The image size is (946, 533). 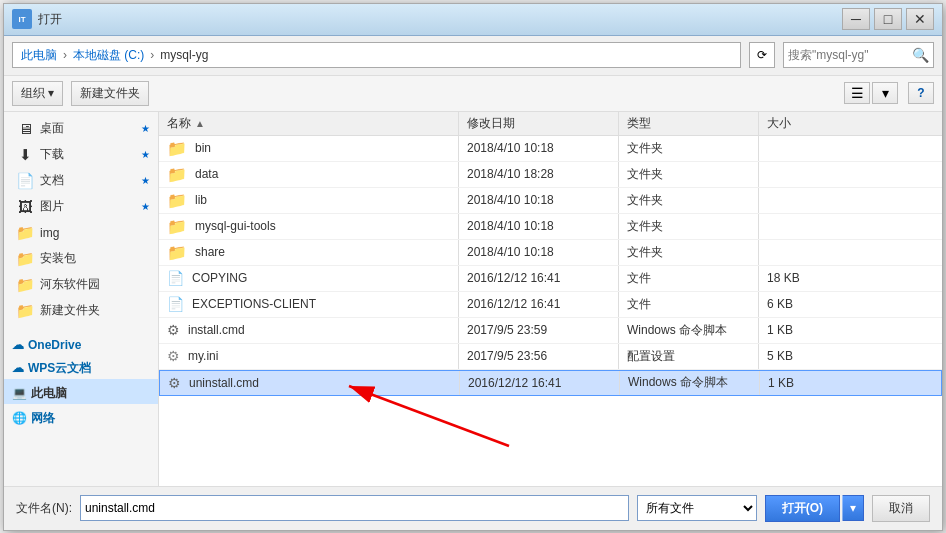 What do you see at coordinates (799, 124) in the screenshot?
I see `column-size: 大小` at bounding box center [799, 124].